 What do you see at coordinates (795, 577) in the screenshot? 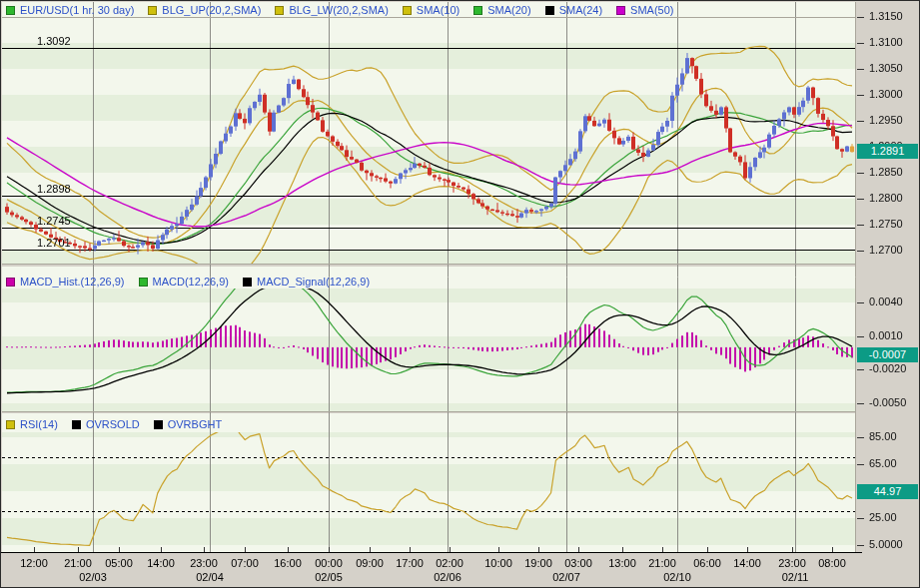
I see `date-axis-label: 02/11` at bounding box center [795, 577].